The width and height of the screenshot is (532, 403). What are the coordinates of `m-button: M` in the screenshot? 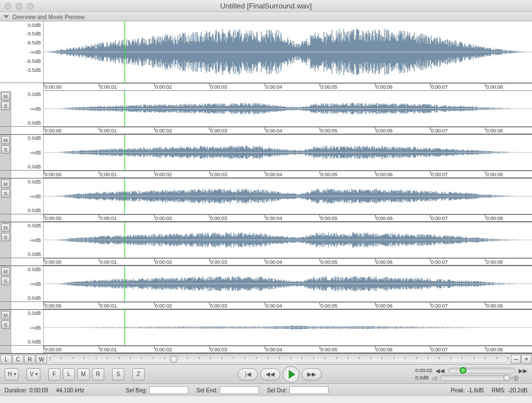 It's located at (84, 374).